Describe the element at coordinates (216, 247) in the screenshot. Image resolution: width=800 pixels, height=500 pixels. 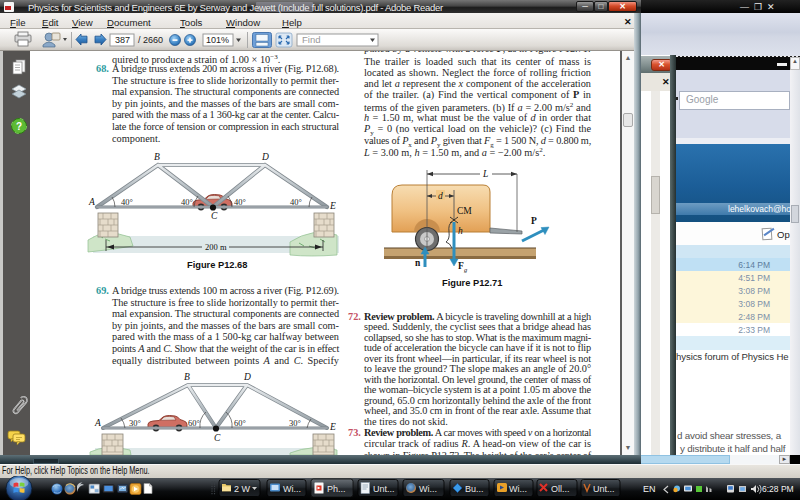
I see `svg-text: 200 m` at that location.